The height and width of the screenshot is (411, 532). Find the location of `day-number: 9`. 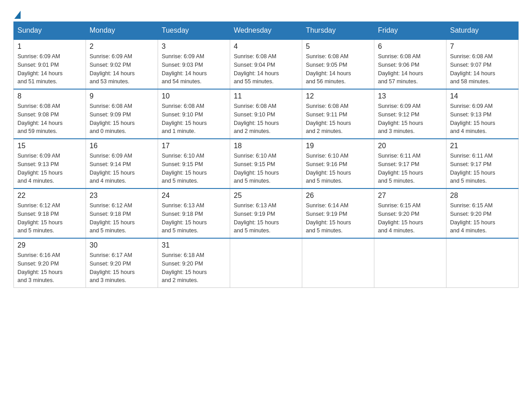

day-number: 9 is located at coordinates (122, 96).